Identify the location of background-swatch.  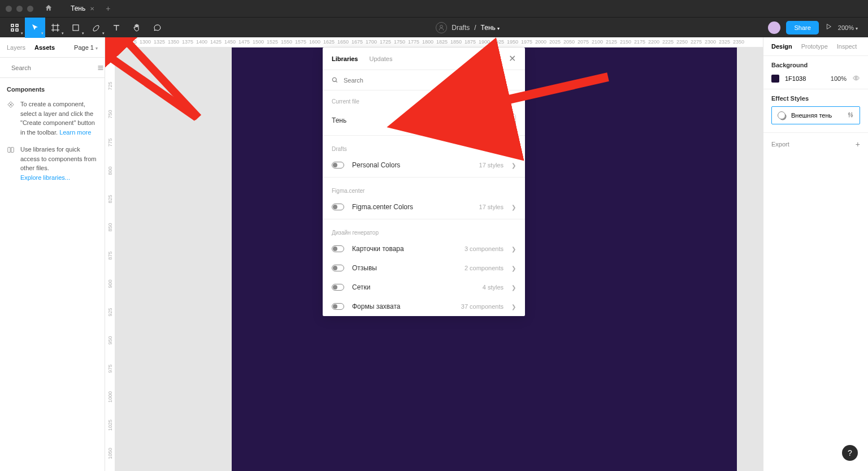
(775, 79).